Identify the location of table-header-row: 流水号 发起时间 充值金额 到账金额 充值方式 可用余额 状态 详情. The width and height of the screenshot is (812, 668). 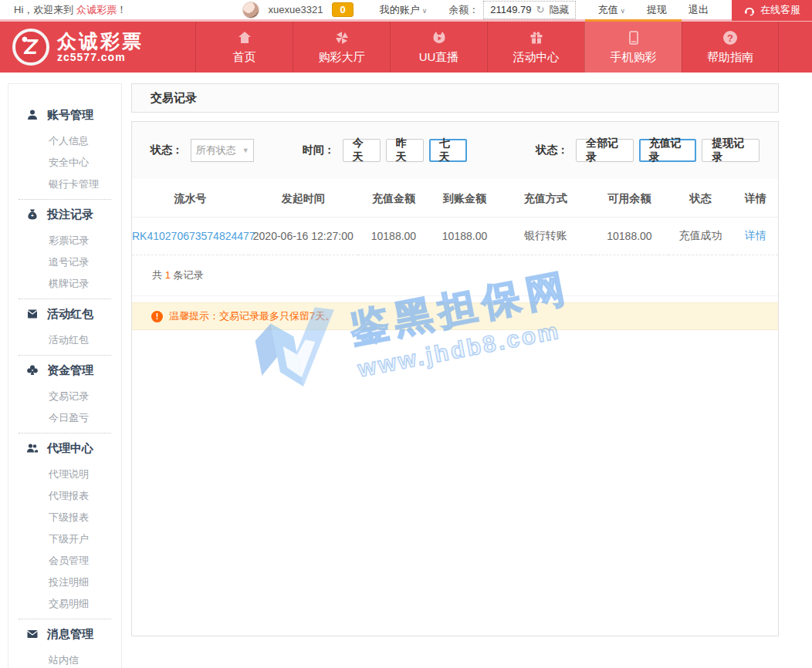
(455, 198).